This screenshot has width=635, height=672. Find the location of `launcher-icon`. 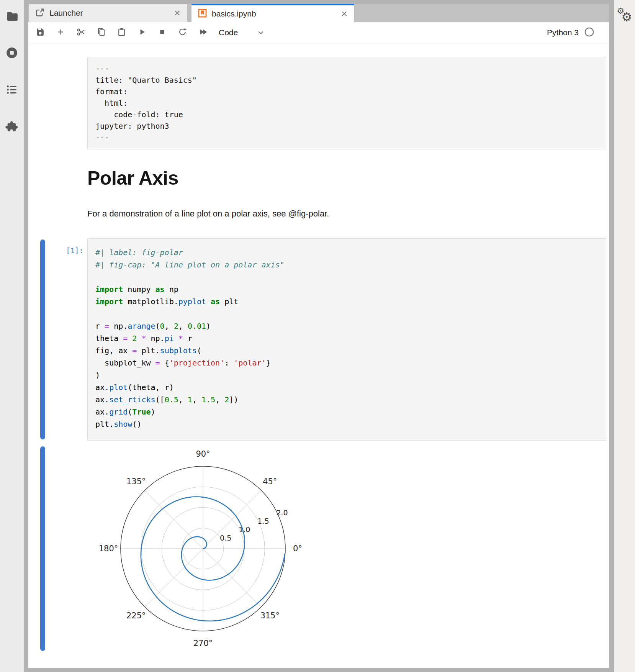

launcher-icon is located at coordinates (40, 13).